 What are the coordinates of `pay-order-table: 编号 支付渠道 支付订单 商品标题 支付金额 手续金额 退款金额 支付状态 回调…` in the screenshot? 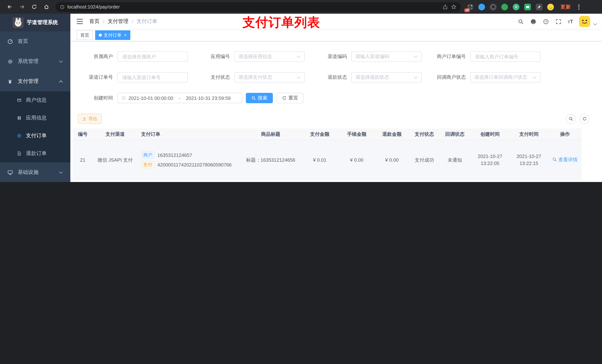 It's located at (327, 155).